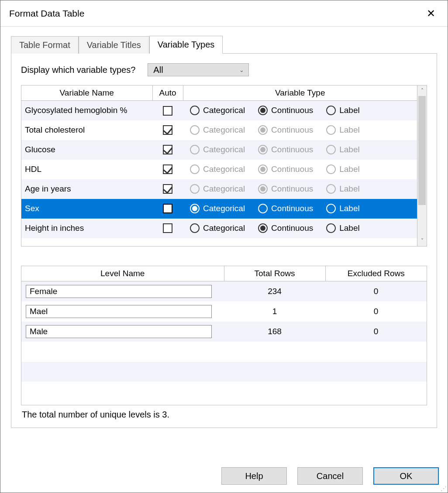 This screenshot has width=448, height=493. Describe the element at coordinates (422, 241) in the screenshot. I see `scroll-down-icon: ˅` at that location.